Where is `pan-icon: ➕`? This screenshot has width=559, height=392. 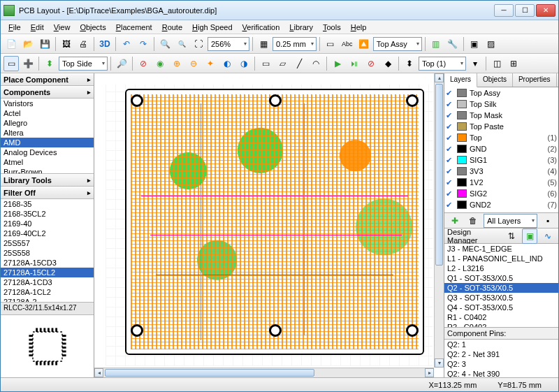
pan-icon: ➕ is located at coordinates (28, 64).